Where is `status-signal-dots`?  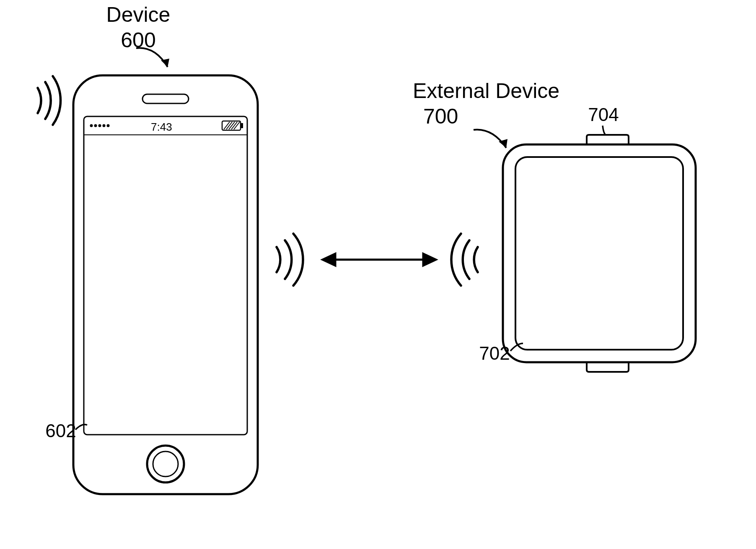
status-signal-dots is located at coordinates (100, 126).